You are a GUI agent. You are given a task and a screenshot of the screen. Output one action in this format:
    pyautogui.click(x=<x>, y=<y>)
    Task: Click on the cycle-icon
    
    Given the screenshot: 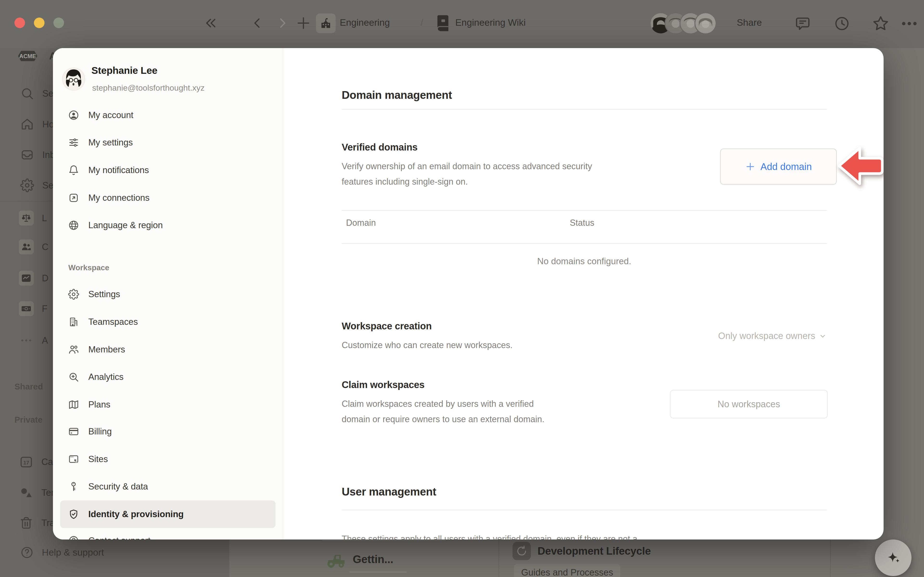 What is the action you would take?
    pyautogui.click(x=522, y=551)
    